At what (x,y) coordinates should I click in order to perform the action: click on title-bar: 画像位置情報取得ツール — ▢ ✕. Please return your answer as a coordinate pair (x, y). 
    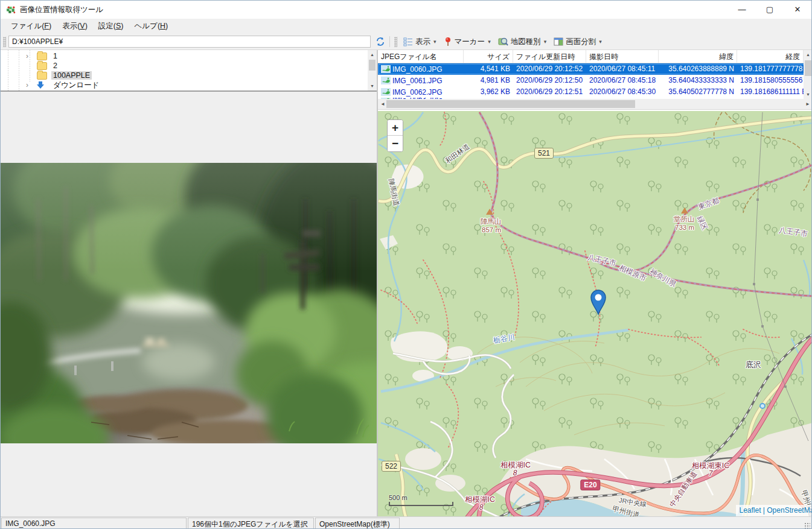
    Looking at the image, I should click on (406, 10).